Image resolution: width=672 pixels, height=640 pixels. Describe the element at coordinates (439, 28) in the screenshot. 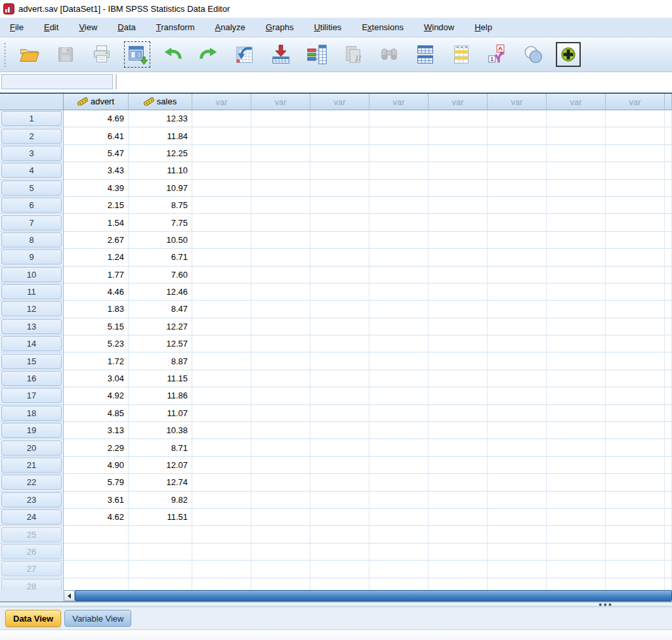

I see `menu-window: Window` at that location.